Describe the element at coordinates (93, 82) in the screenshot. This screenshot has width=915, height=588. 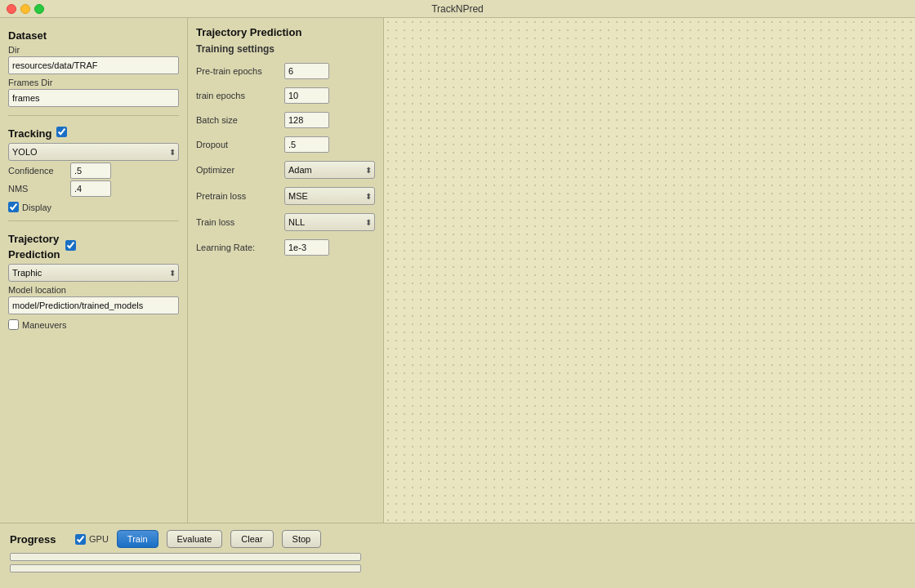
I see `frames-dir-label: Frames Dir` at that location.